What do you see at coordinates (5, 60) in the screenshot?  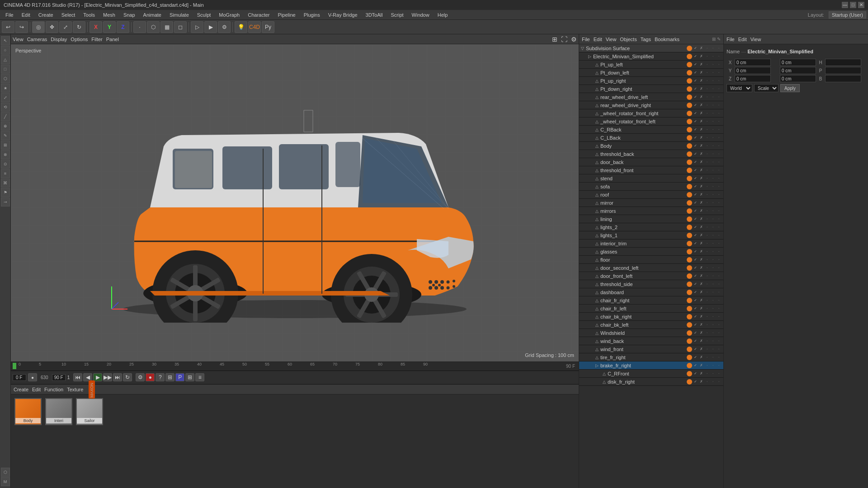 I see `left-tool-3: △` at bounding box center [5, 60].